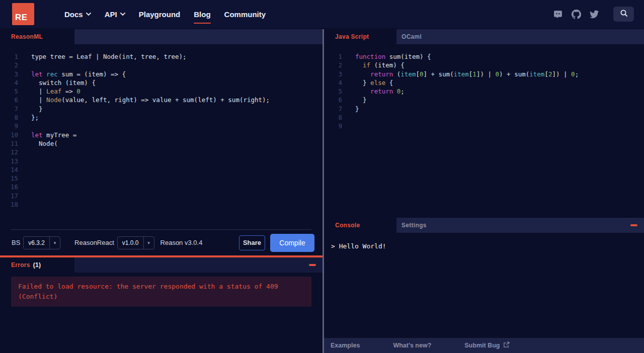 This screenshot has height=353, width=644. What do you see at coordinates (16, 242) in the screenshot?
I see `bs-label: BS` at bounding box center [16, 242].